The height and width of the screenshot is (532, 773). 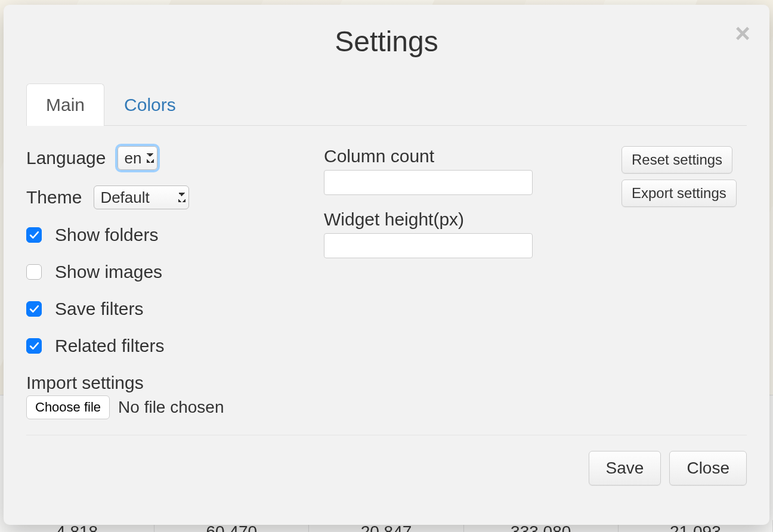 I want to click on separator, so click(x=386, y=435).